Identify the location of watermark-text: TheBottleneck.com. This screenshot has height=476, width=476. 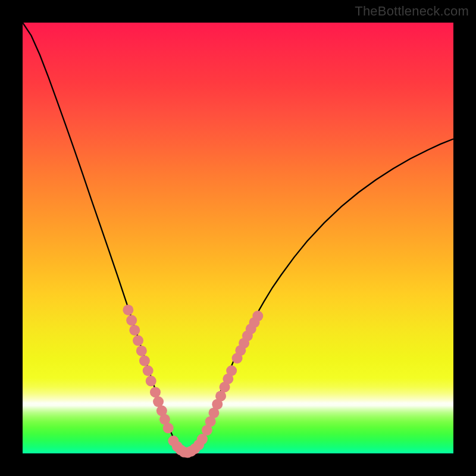
(412, 11).